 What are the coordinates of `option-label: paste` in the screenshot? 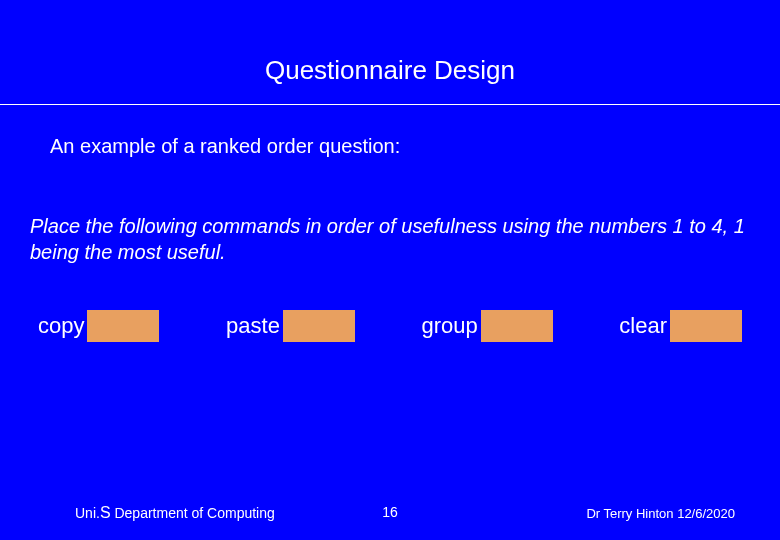 It's located at (253, 326).